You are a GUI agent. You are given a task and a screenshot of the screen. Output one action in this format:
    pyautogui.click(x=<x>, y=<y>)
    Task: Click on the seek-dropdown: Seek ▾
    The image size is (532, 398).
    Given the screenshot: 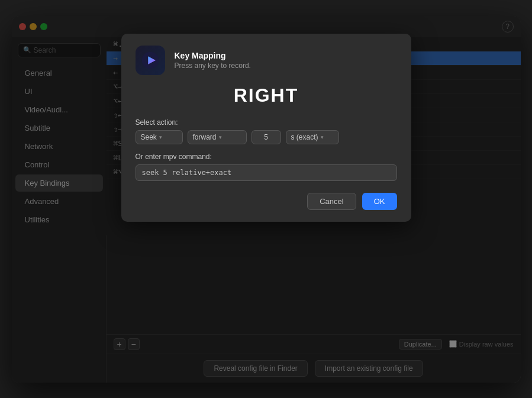 What is the action you would take?
    pyautogui.click(x=159, y=137)
    